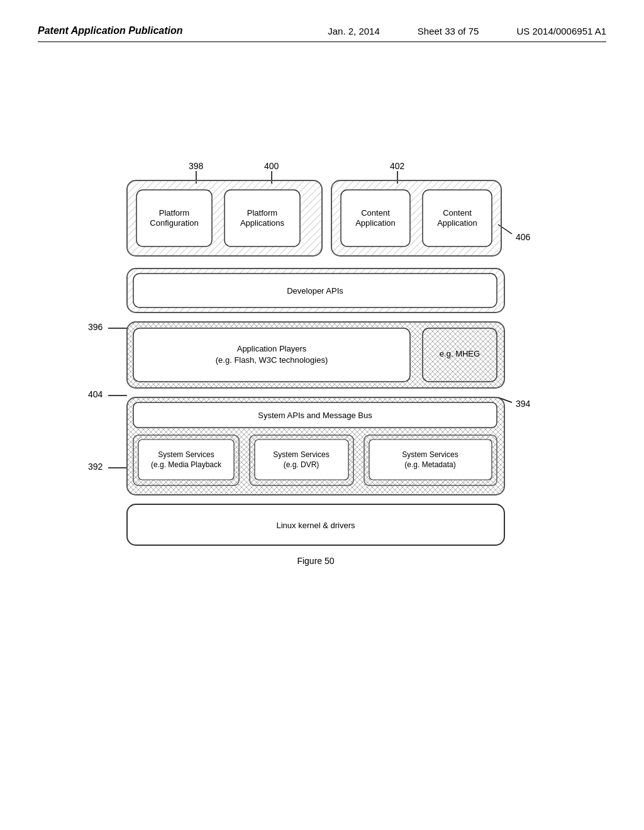  I want to click on svg-text: 396, so click(96, 327).